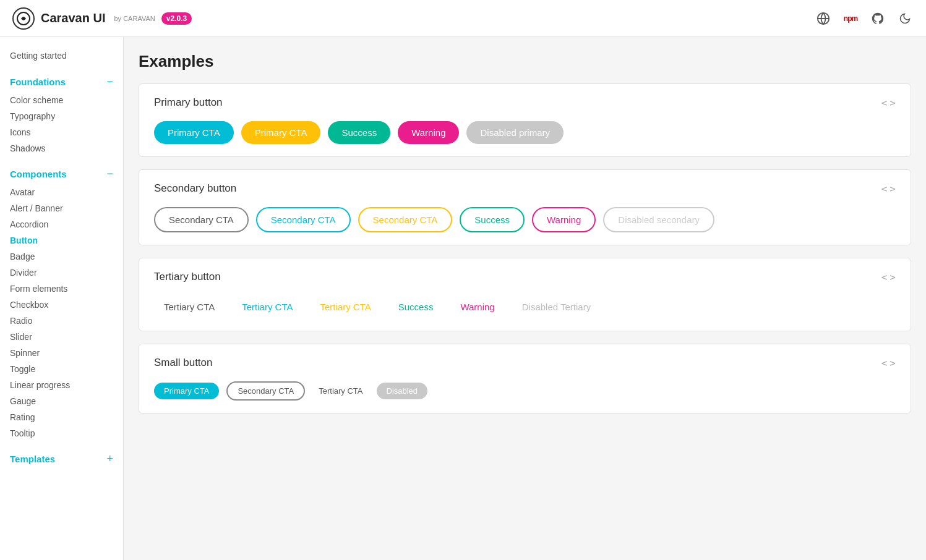 The image size is (926, 560). I want to click on sidebar-item-icons: Icons, so click(62, 132).